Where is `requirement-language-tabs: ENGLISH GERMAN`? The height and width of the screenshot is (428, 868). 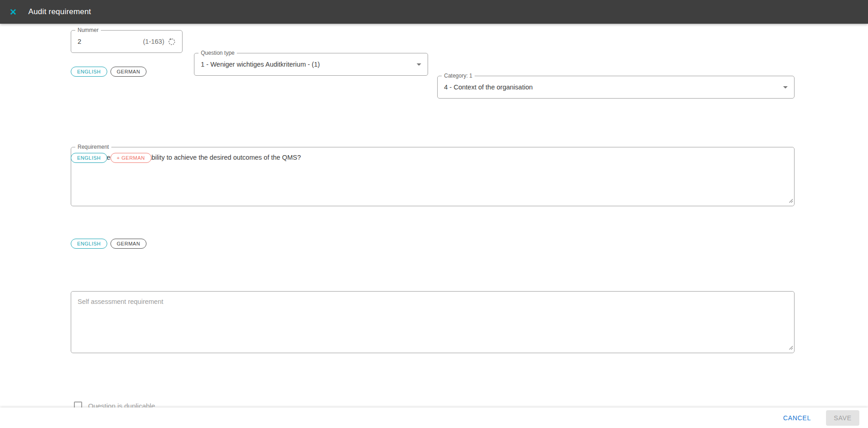 requirement-language-tabs: ENGLISH GERMAN is located at coordinates (109, 72).